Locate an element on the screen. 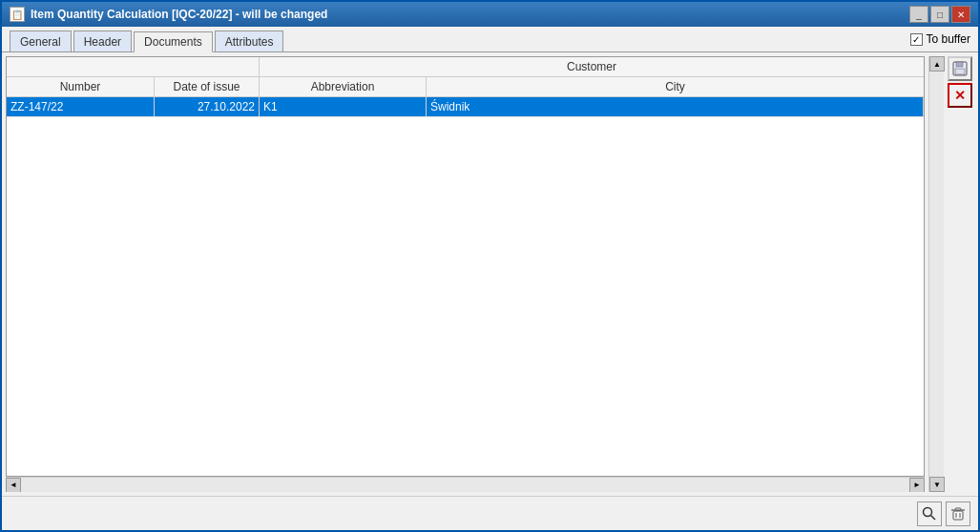 The width and height of the screenshot is (980, 532). search-button is located at coordinates (929, 514).